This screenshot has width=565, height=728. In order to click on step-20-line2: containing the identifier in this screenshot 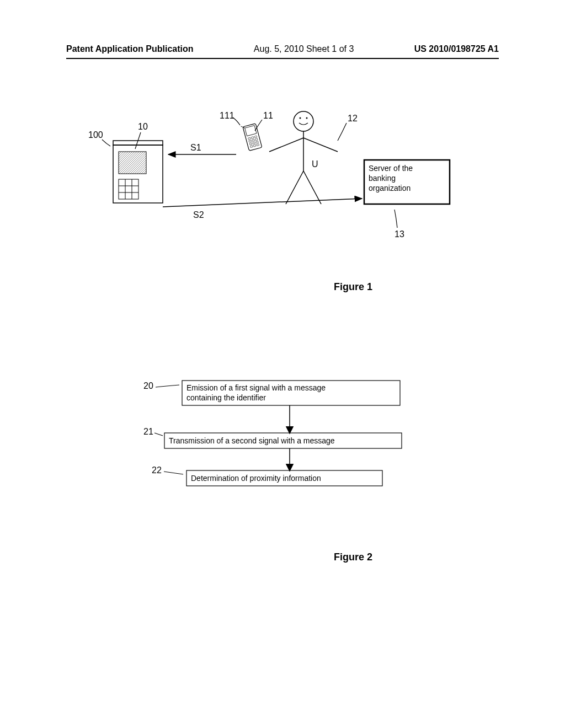, I will do `click(226, 398)`.